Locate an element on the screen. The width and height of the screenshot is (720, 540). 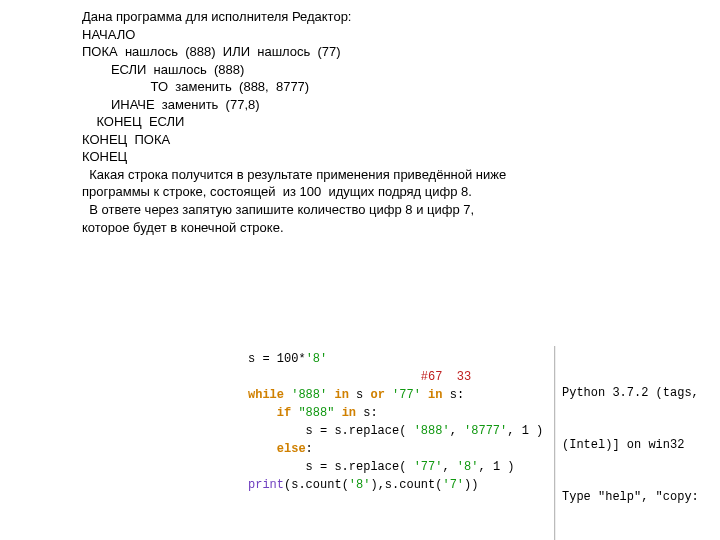
problem-line: Какая строка получится в результате прим… is located at coordinates (342, 175).